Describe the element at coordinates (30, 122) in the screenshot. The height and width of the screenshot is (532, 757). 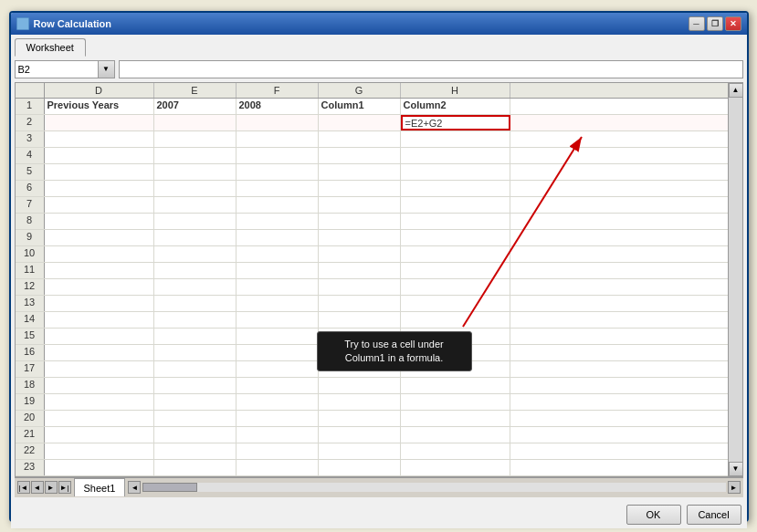
I see `row-num-2: 2` at that location.